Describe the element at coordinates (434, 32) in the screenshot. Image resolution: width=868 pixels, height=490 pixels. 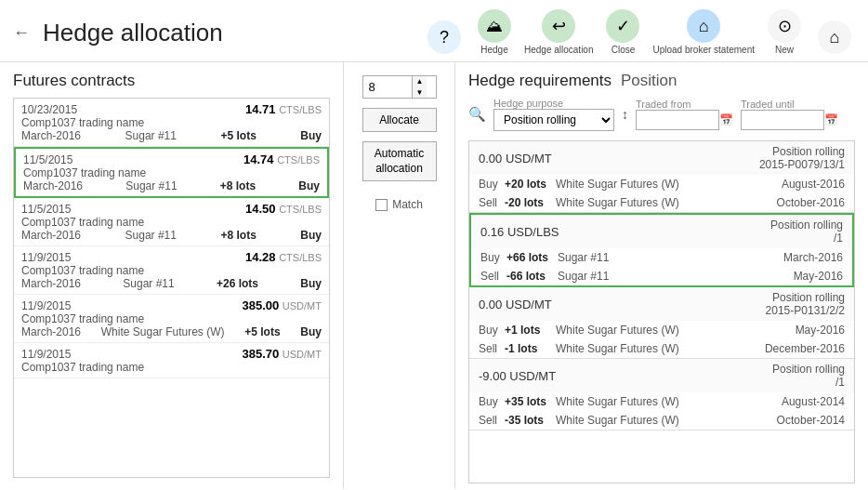
I see `top-bar: ← Hedge allocation ? ⛰ Hedge ↩ Hedge all…` at that location.